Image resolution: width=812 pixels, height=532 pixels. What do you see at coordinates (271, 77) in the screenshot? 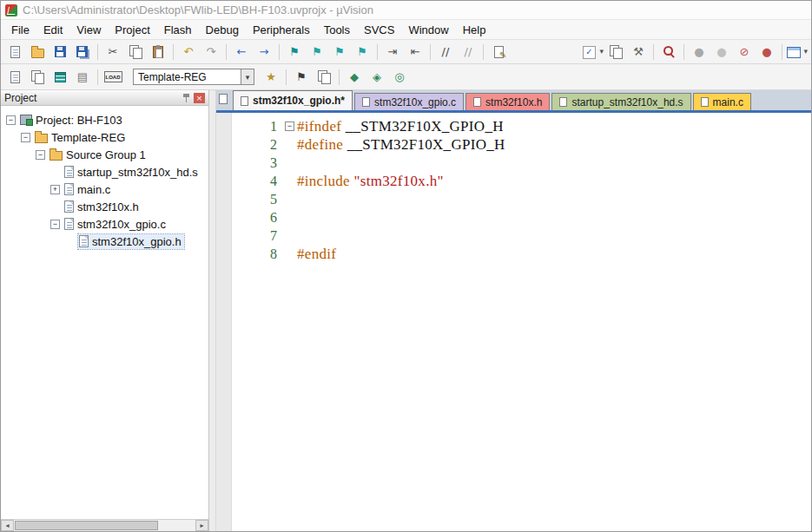
I see `options-for-target-button: ★` at bounding box center [271, 77].